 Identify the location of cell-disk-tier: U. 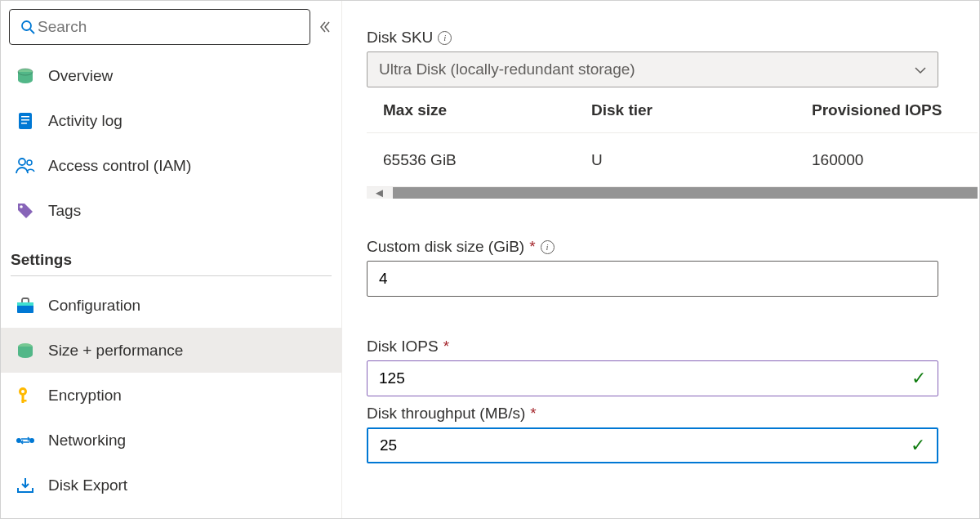
(702, 160).